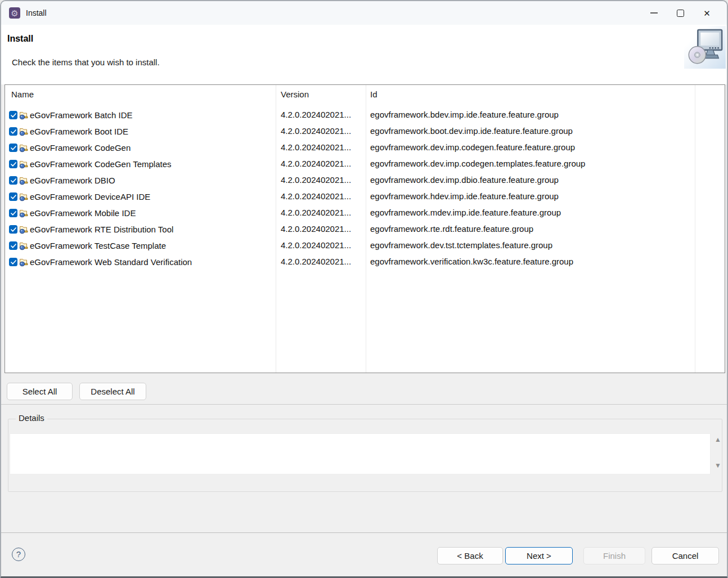 The height and width of the screenshot is (578, 728). What do you see at coordinates (364, 13) in the screenshot?
I see `title-bar: ⚙ Install ✕` at bounding box center [364, 13].